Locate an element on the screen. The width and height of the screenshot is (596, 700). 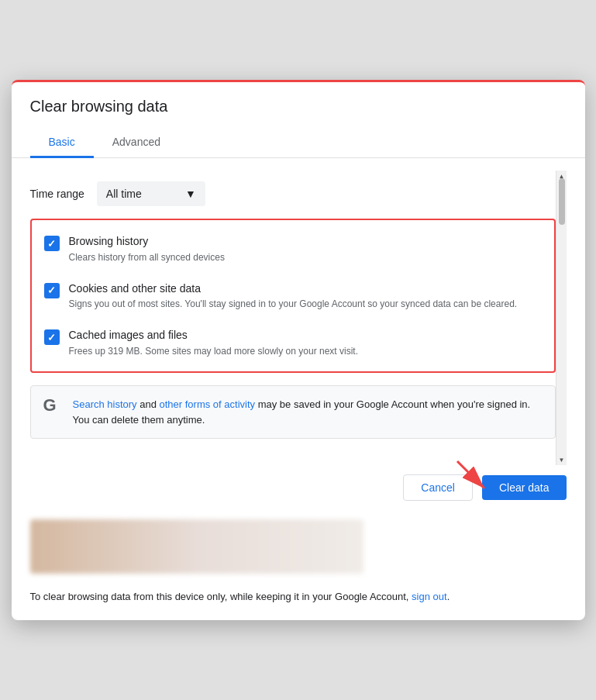
tab-basic: Basic is located at coordinates (62, 143).